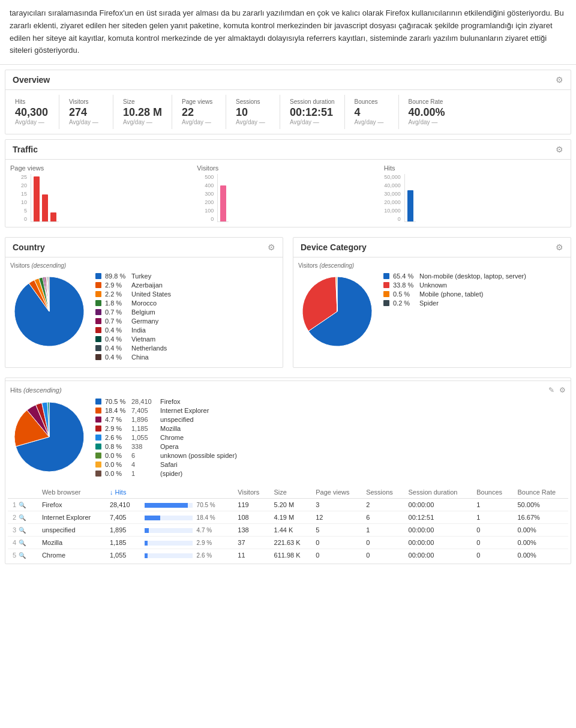  I want to click on y-axis: 5004003002001000, so click(206, 198).